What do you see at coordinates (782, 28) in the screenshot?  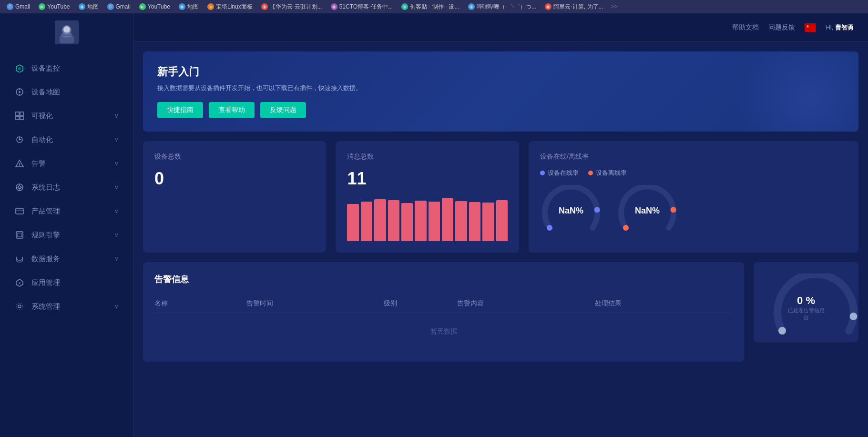 I see `feedback-link: 问题反馈` at bounding box center [782, 28].